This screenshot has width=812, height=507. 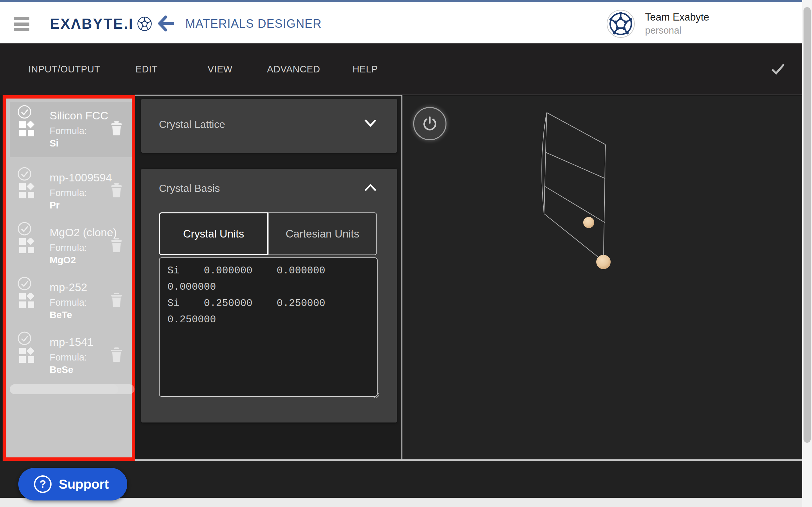 I want to click on power-icon, so click(x=430, y=123).